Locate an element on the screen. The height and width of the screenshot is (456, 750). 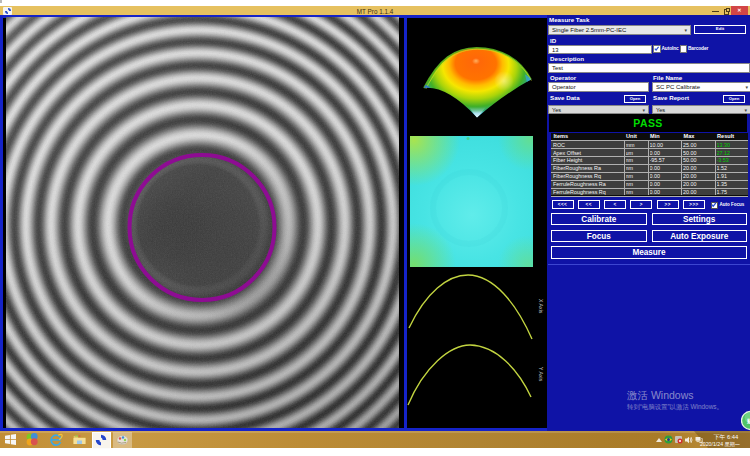
svg-text: Y Axis is located at coordinates (541, 374).